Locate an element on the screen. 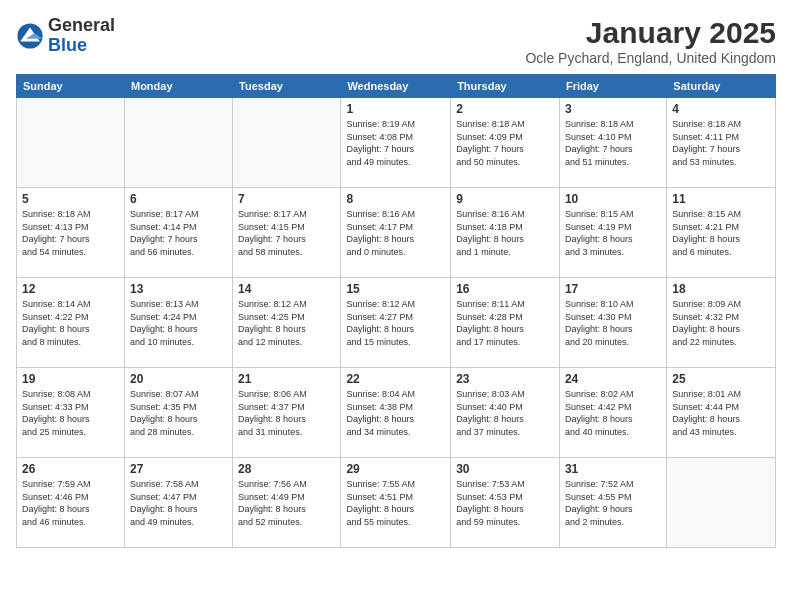 This screenshot has width=792, height=612. calendar-cell: 19Sunrise: 8:08 AM Sunset: 4:33 PM Dayli… is located at coordinates (71, 413).